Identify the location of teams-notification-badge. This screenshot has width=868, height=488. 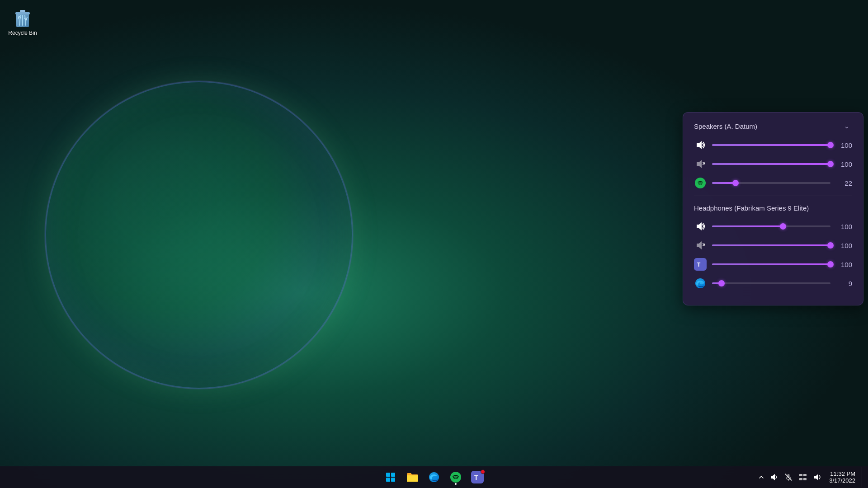
(483, 472).